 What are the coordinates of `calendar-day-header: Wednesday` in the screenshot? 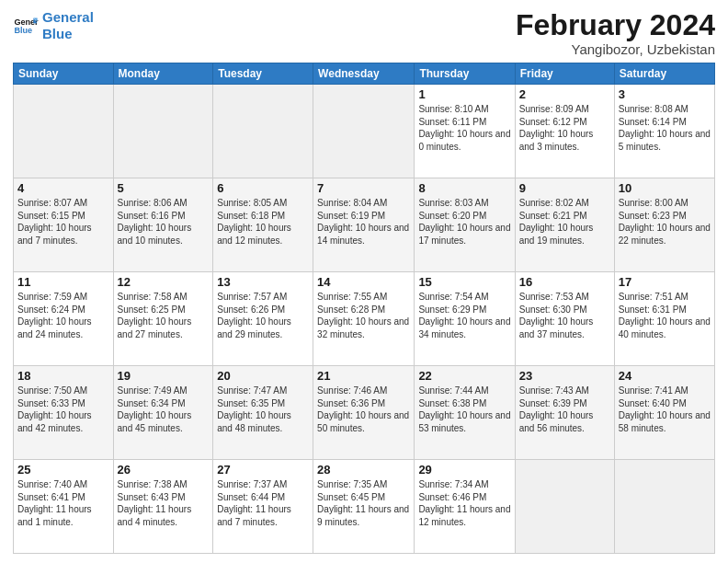 It's located at (364, 74).